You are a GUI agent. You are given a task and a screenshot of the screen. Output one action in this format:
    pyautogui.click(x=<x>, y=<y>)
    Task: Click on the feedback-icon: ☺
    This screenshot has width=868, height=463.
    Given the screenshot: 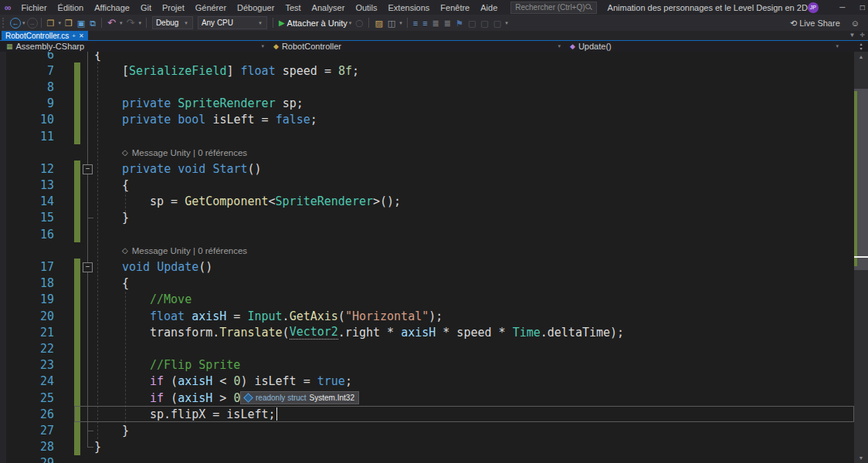 What is the action you would take?
    pyautogui.click(x=856, y=23)
    